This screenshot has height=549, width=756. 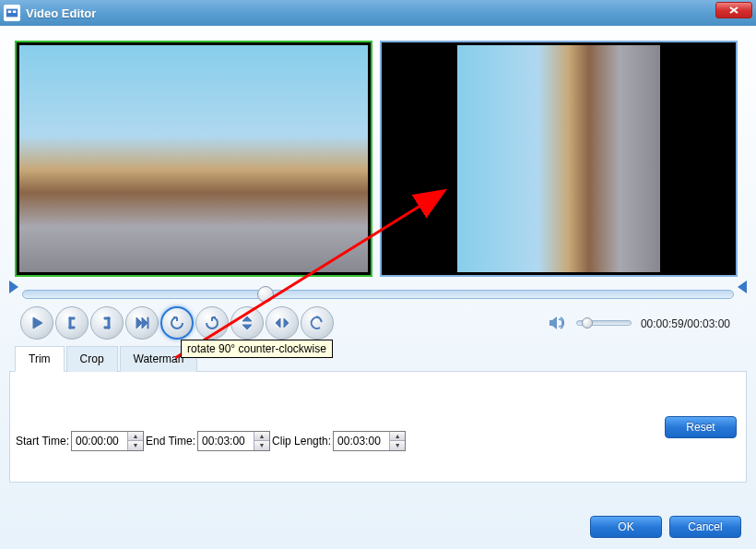 I want to click on end-time-down: ▼, so click(x=262, y=446).